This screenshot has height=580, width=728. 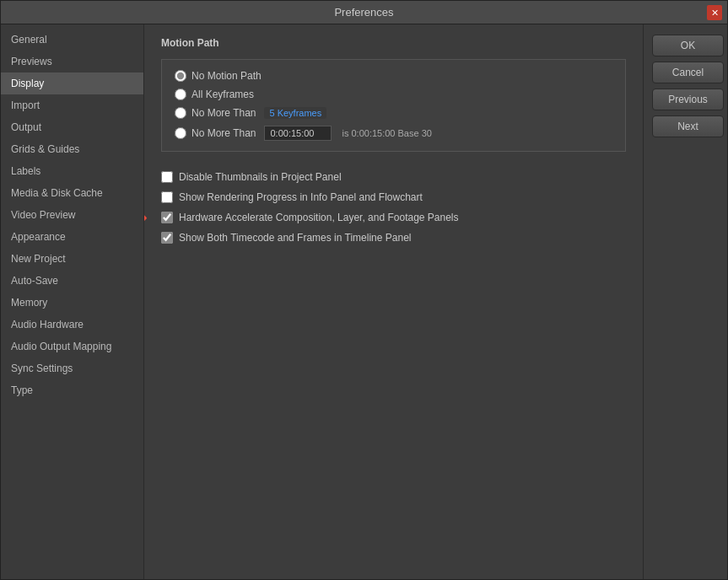 I want to click on radio-no-more-than-keyframes-input, so click(x=181, y=113).